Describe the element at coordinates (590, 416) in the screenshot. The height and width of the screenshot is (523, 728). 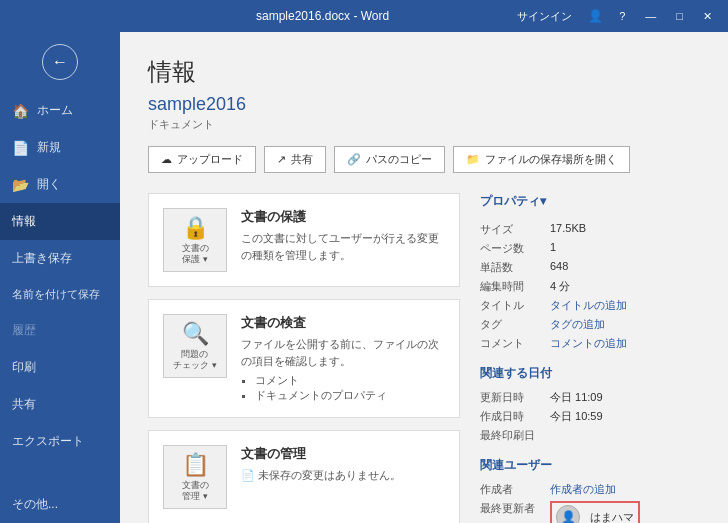
I see `dates-list: 更新日時今日 11:09作成日時今日 10:59最終印刷日` at that location.